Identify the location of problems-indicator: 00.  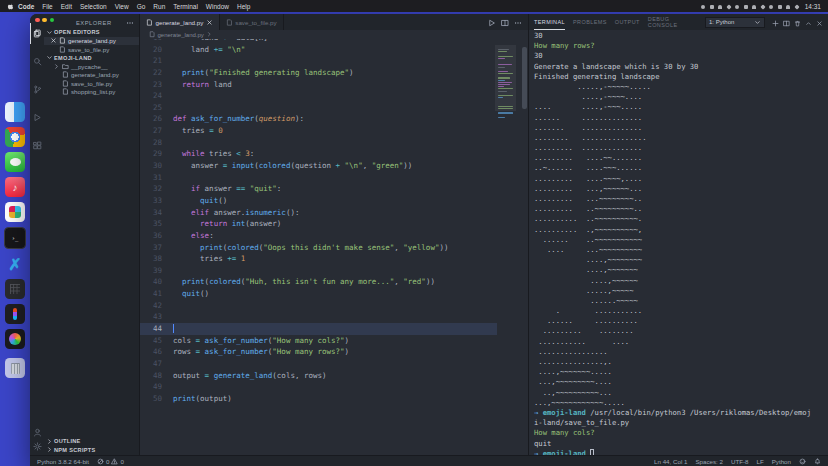
(110, 462).